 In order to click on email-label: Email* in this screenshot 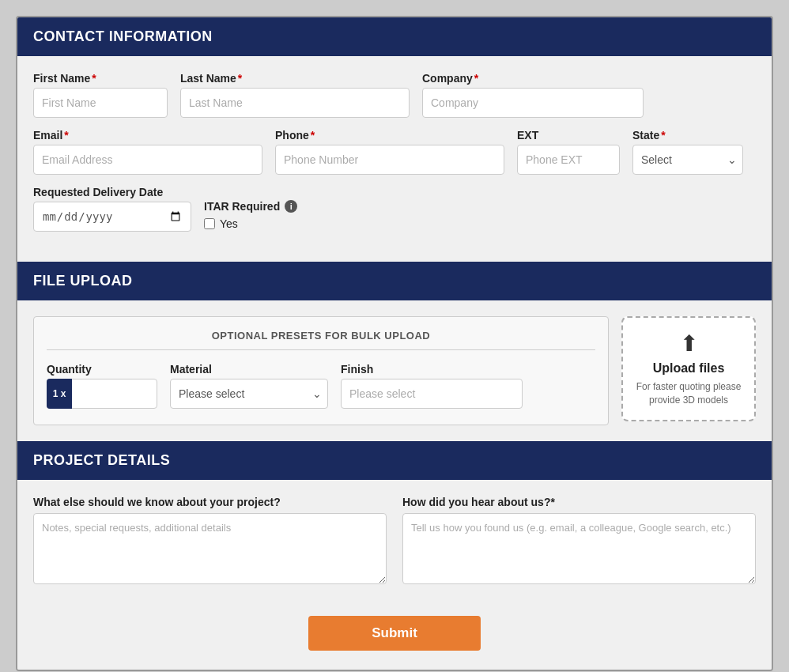, I will do `click(148, 135)`.